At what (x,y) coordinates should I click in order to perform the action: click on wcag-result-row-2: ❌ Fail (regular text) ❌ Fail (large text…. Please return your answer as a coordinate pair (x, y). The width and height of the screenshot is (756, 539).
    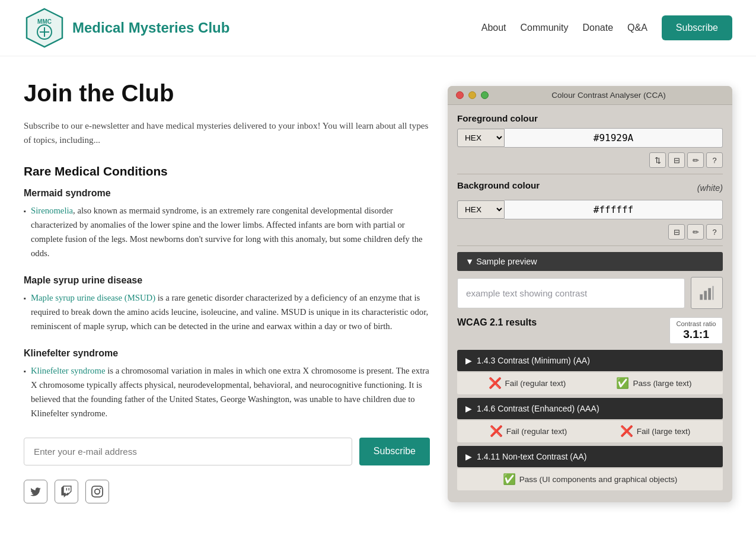
    Looking at the image, I should click on (590, 432).